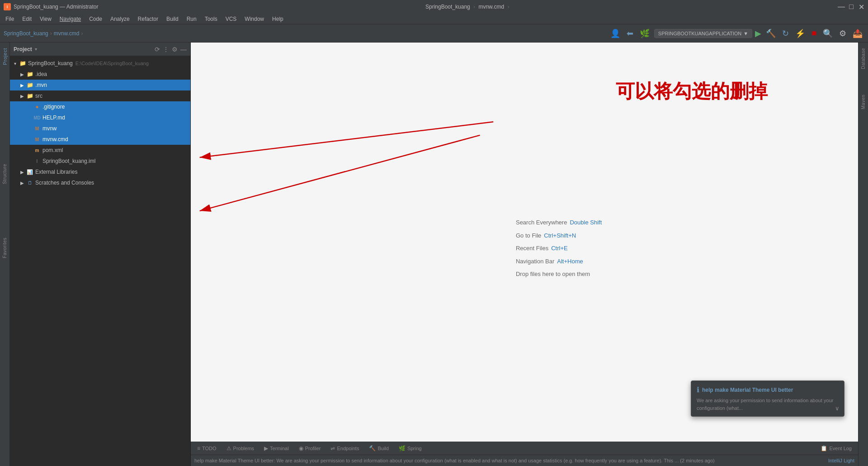 This screenshot has width=868, height=466. Describe the element at coordinates (207, 448) in the screenshot. I see `tab-todo: ≡ TODO` at that location.